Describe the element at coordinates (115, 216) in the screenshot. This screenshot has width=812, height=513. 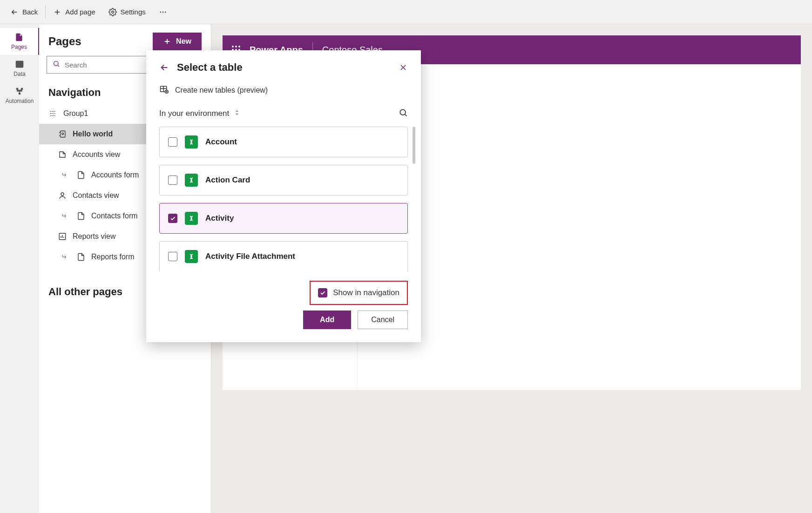
I see `nav-label: Contacts form` at that location.